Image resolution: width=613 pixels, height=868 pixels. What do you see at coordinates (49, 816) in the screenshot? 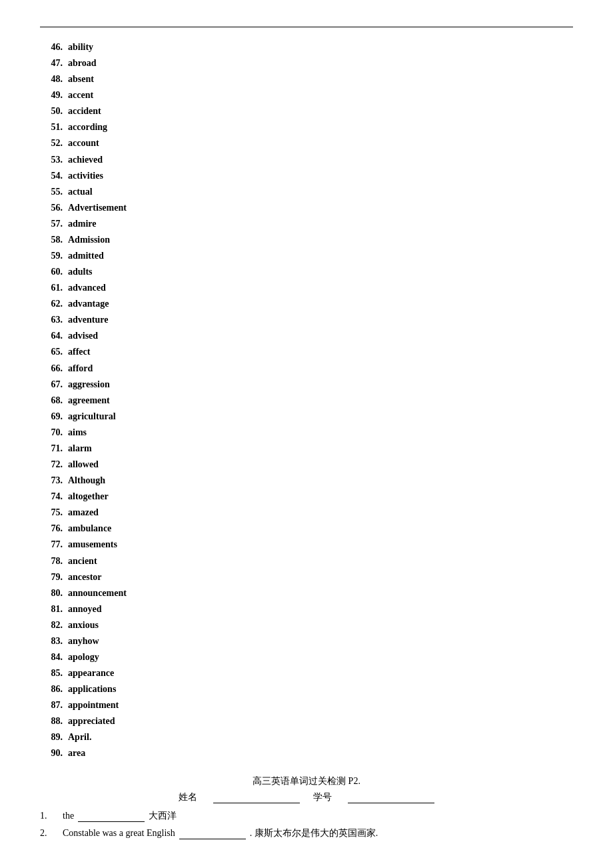
I see `sentence-number: 1.` at bounding box center [49, 816].